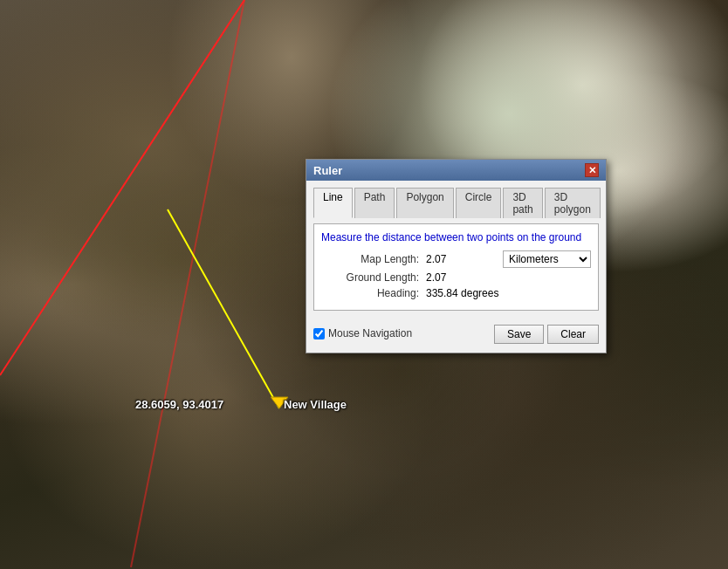 This screenshot has height=569, width=728. Describe the element at coordinates (375, 202) in the screenshot. I see `tab-path: Path` at that location.